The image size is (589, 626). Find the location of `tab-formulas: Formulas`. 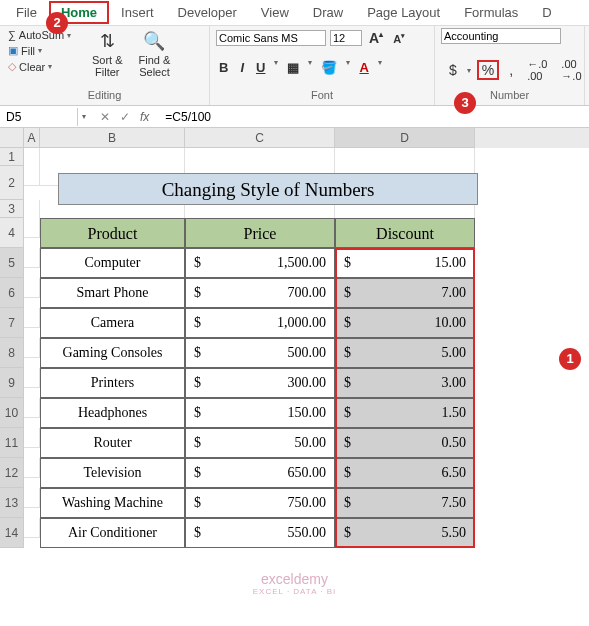

tab-formulas: Formulas is located at coordinates (491, 12).